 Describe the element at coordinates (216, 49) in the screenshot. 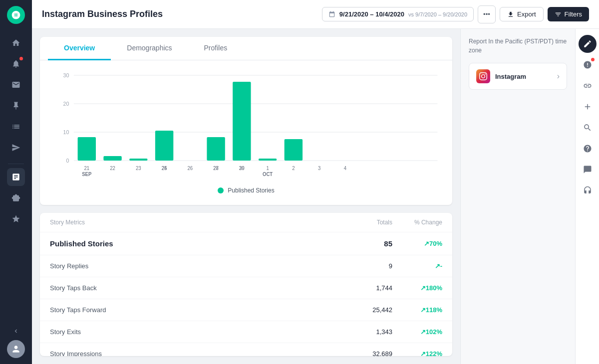

I see `tab-profiles: Profiles` at that location.